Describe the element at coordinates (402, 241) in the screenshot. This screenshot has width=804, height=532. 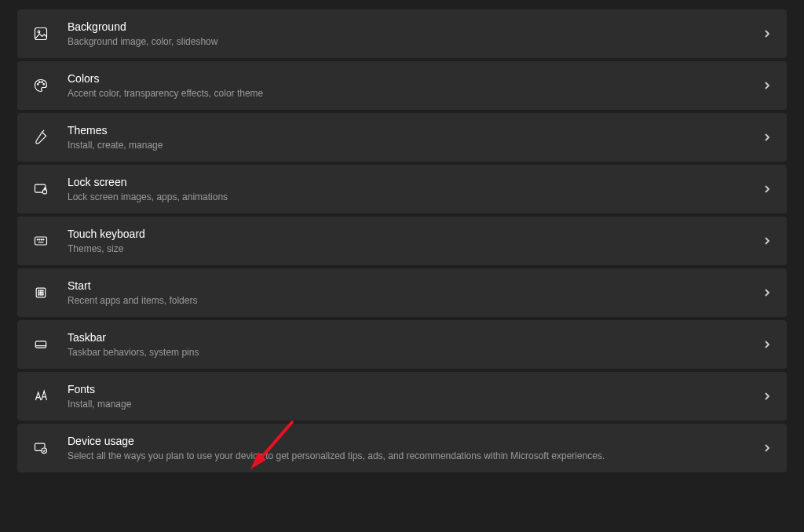
I see `setting-row-touchkeyboard: Touch keyboard Themes, size` at that location.